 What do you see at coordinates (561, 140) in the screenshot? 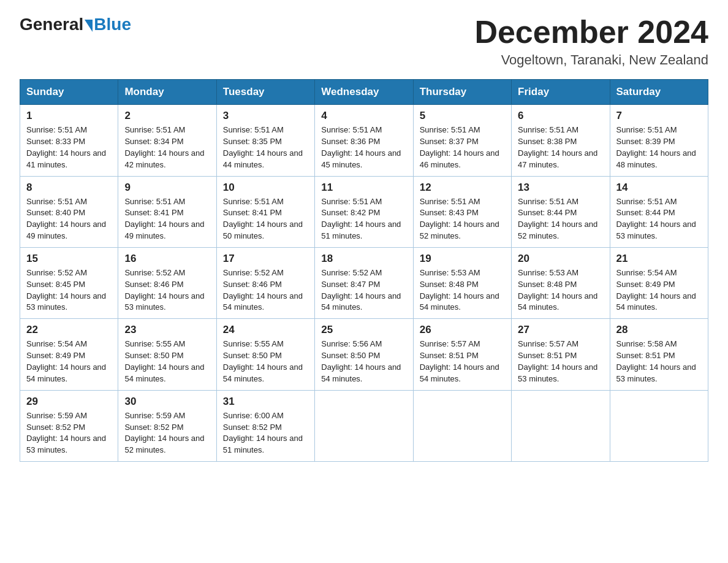
I see `calendar-cell: 6 Sunrise: 5:51 AMSunset: 8:38 PMDayligh…` at bounding box center [561, 140].